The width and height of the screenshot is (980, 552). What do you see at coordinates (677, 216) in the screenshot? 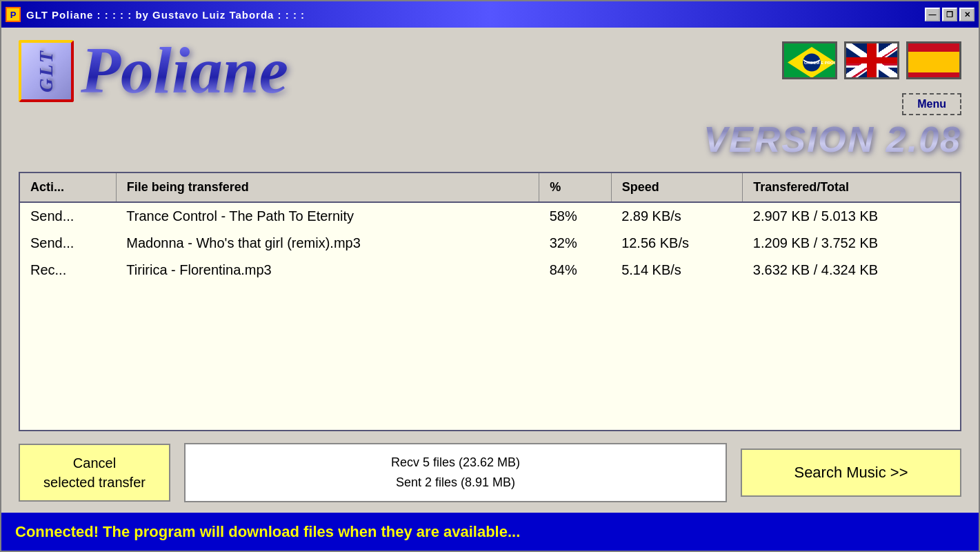
I see `cell-speed: 2.89 KB/s` at bounding box center [677, 216].